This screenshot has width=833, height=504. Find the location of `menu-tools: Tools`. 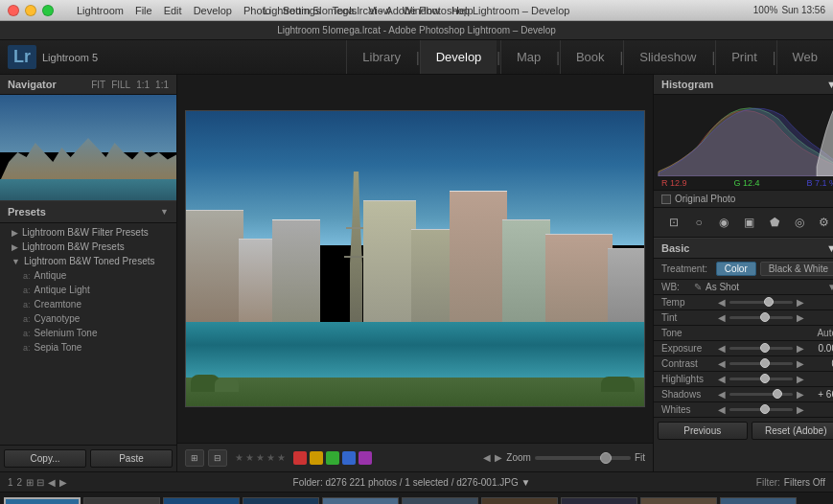

menu-tools: Tools is located at coordinates (344, 11).